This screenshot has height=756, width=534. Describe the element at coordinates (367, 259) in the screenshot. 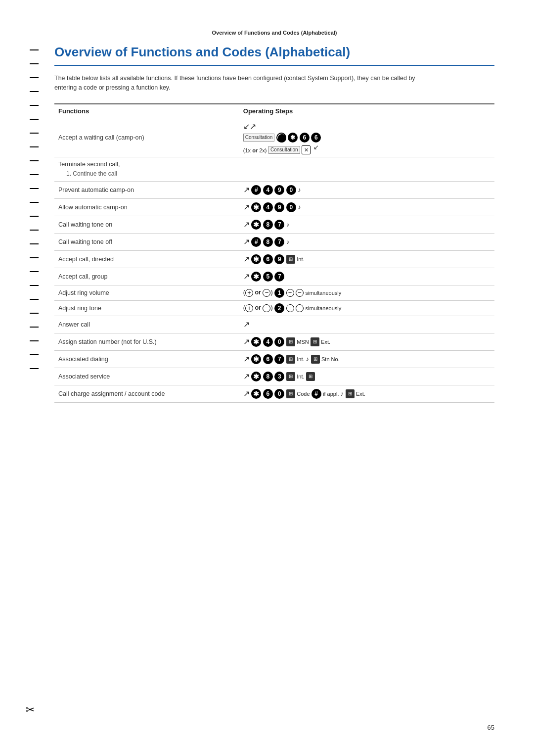

I see `operating-steps: ↗ ✱ 6 9 ⊞ Int.` at that location.